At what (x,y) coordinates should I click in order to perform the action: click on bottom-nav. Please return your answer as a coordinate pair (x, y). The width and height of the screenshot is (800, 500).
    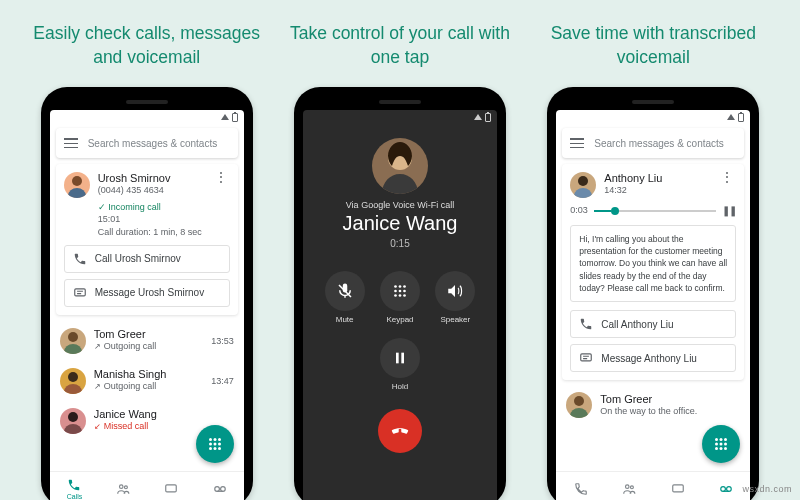
    Looking at the image, I should click on (653, 486).